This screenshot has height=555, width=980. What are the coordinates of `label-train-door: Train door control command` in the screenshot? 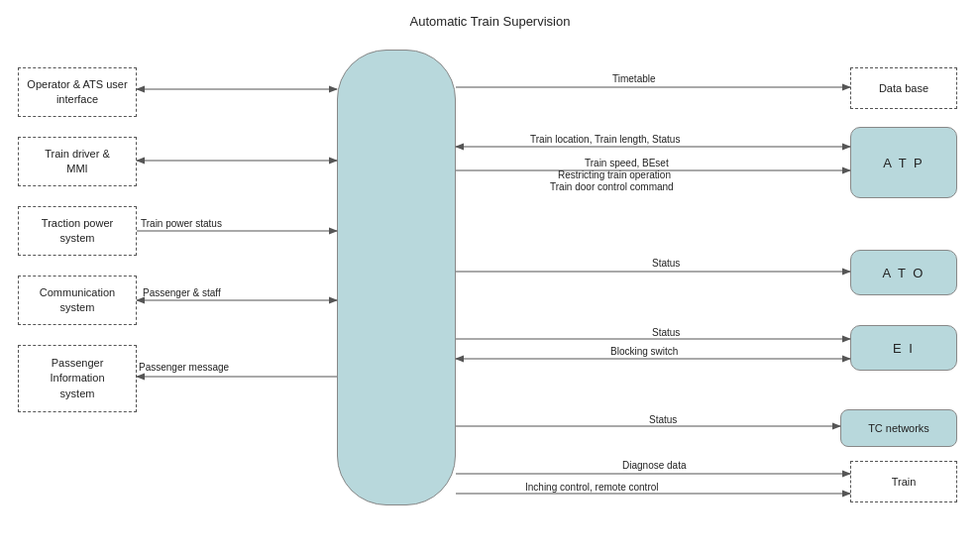 It's located at (612, 186).